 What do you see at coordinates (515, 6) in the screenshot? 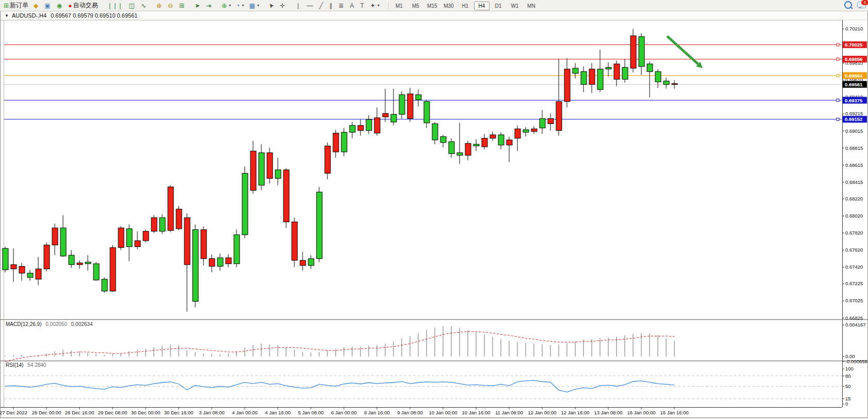
I see `timeframe-w1: W1` at bounding box center [515, 6].